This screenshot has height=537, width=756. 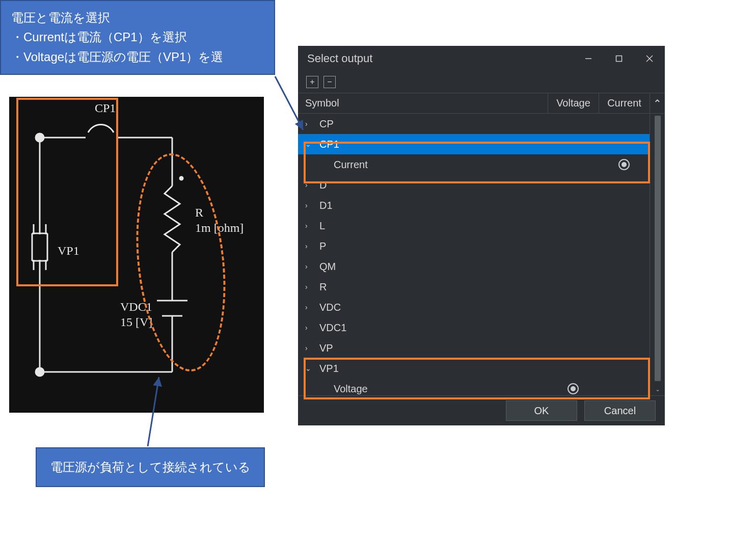 What do you see at coordinates (440, 59) in the screenshot?
I see `dialog-title: Select output` at bounding box center [440, 59].